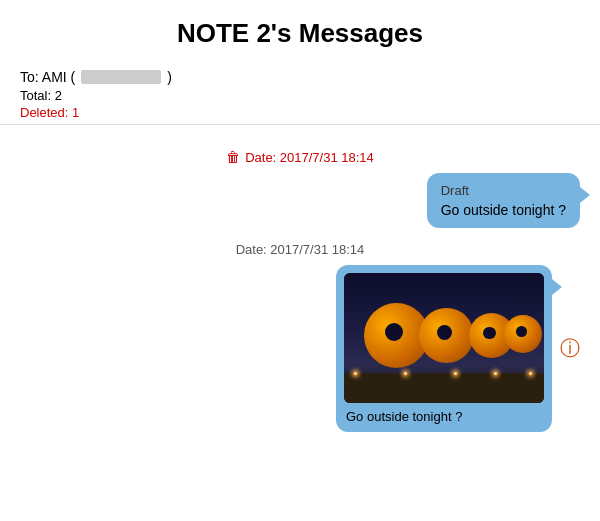 The height and width of the screenshot is (521, 600). I want to click on trash-icon: 🗑, so click(233, 157).